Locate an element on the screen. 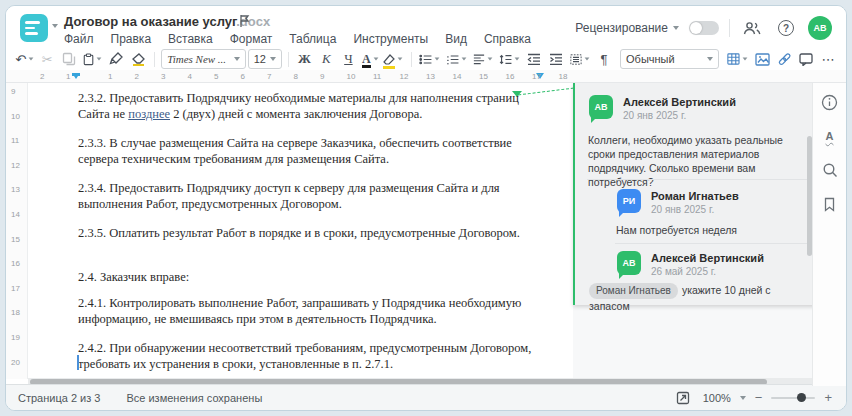 This screenshot has height=416, width=852. decrease-indent-button is located at coordinates (534, 59).